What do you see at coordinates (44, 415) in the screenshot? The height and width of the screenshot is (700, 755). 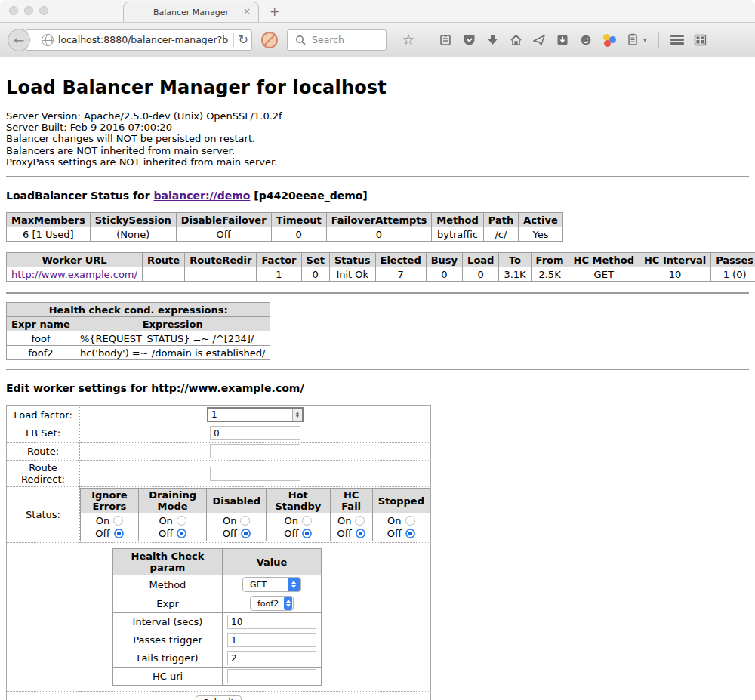 I see `load-factor-label: Load factor:` at bounding box center [44, 415].